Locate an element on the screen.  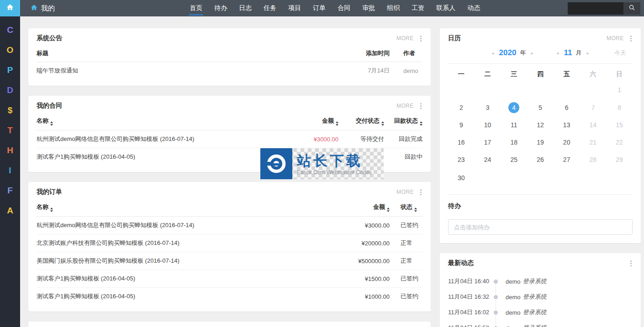
orders-more-link: MORE is located at coordinates (405, 192).